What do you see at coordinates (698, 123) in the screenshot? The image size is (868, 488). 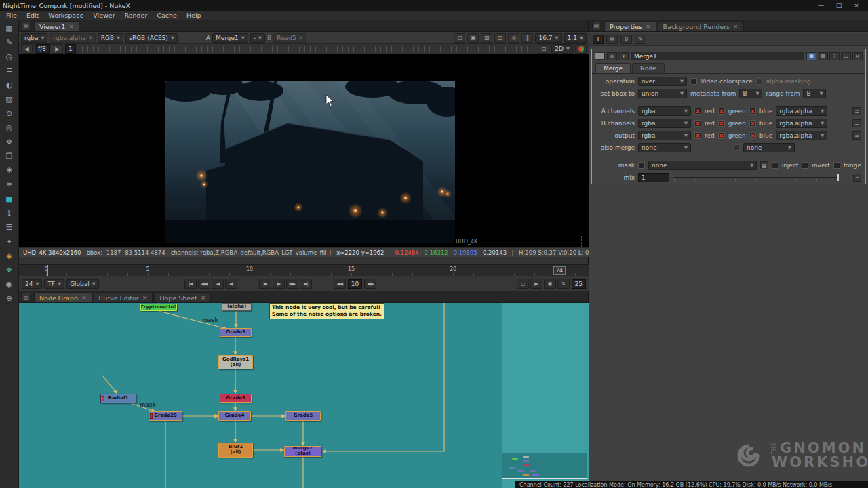 I see `b-red-checkbox: ×` at bounding box center [698, 123].